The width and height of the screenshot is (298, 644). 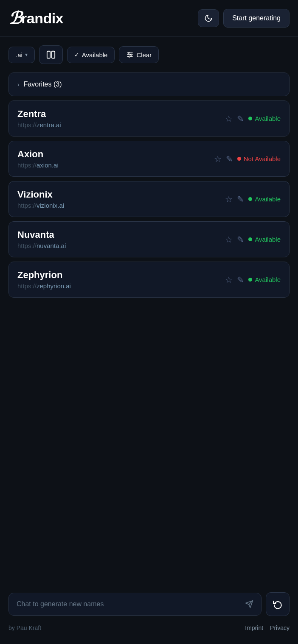 I want to click on start-generating-button: Start generating, so click(x=256, y=18).